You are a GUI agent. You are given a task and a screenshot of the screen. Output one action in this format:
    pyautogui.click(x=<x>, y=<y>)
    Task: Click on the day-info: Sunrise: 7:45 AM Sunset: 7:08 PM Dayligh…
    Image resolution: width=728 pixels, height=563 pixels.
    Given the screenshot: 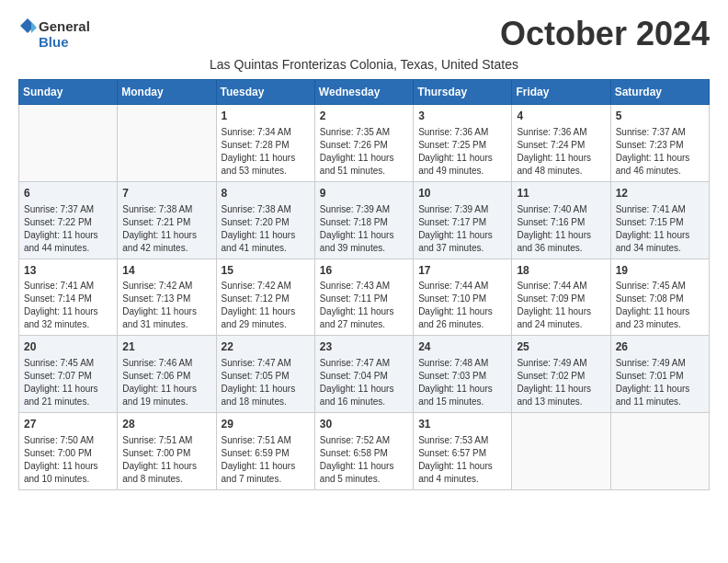 What is the action you would take?
    pyautogui.click(x=660, y=305)
    